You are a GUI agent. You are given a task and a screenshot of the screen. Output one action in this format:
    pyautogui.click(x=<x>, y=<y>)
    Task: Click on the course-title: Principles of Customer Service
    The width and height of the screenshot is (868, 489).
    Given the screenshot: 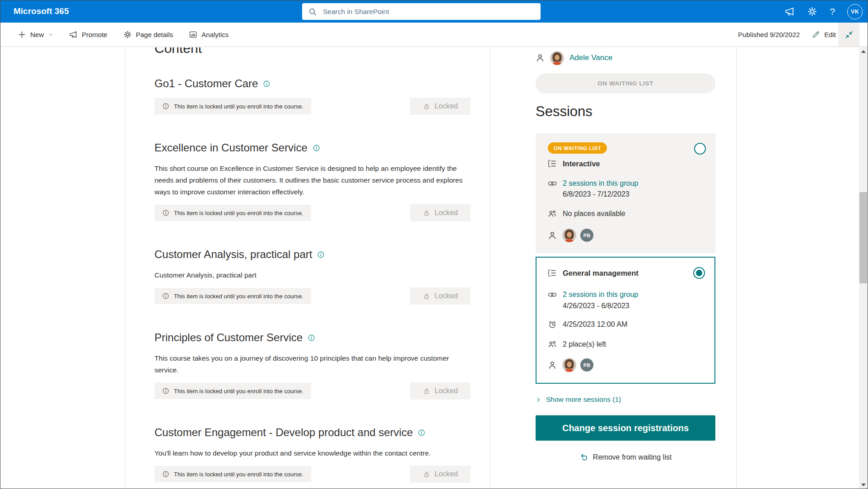 What is the action you would take?
    pyautogui.click(x=229, y=338)
    